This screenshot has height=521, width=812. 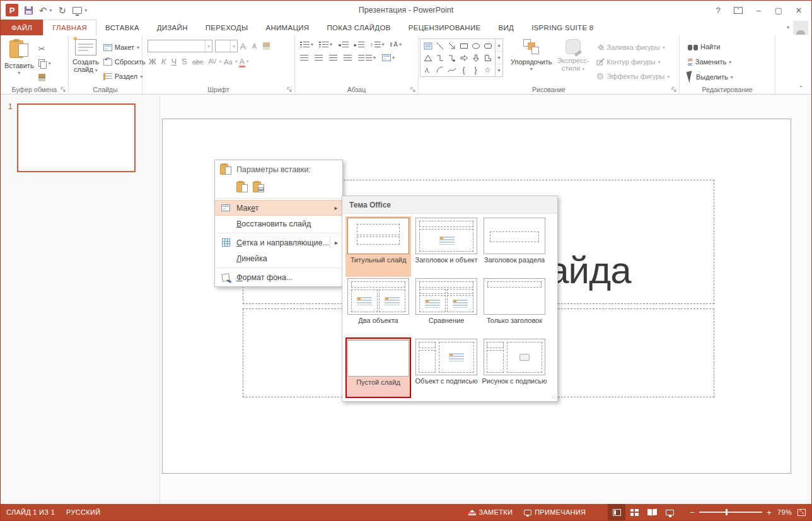 I want to click on shape-curve-button, so click(x=451, y=69).